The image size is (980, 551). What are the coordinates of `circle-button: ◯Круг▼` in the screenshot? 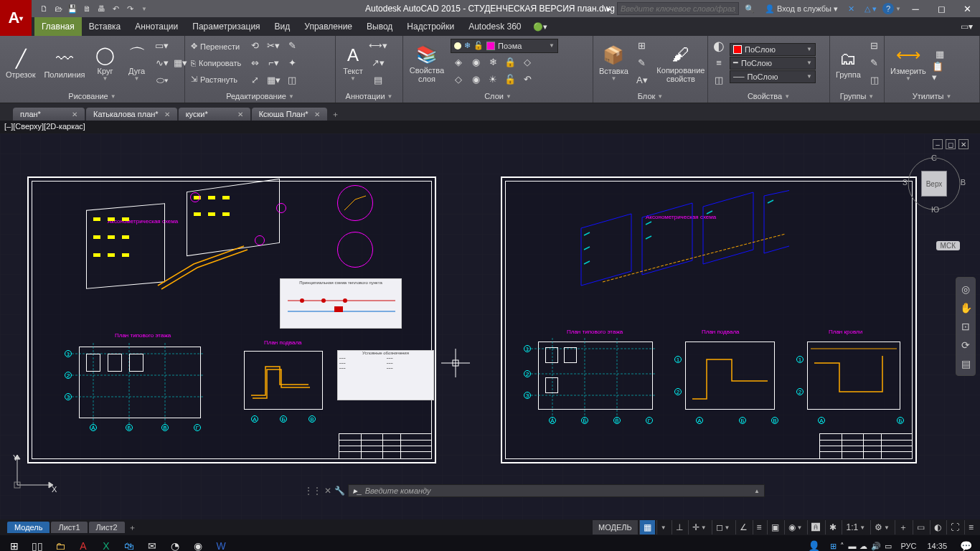 It's located at (105, 63).